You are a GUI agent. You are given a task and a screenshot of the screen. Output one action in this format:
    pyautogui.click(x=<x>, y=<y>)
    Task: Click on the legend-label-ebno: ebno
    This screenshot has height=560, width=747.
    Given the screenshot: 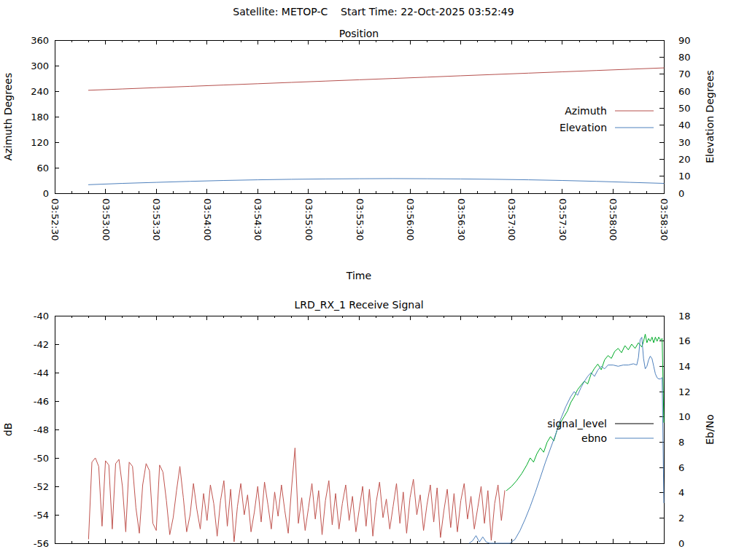 What is the action you would take?
    pyautogui.click(x=594, y=438)
    